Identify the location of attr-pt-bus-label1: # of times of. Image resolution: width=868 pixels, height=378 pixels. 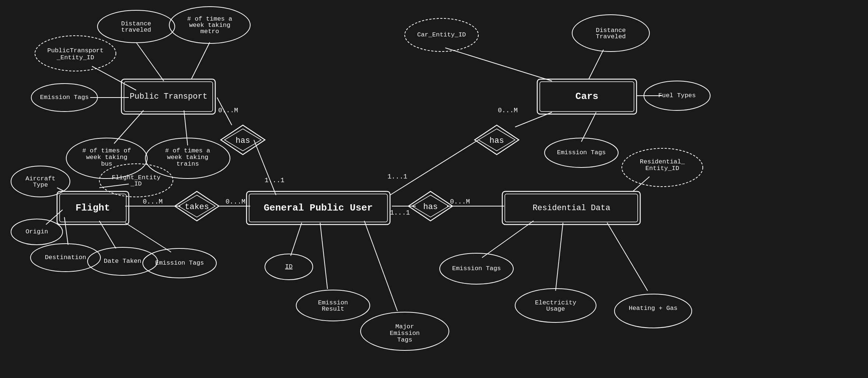
(107, 151).